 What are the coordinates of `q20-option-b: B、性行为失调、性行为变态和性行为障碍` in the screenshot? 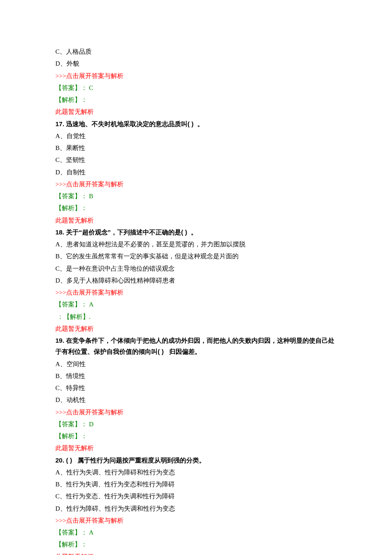 It's located at (196, 484).